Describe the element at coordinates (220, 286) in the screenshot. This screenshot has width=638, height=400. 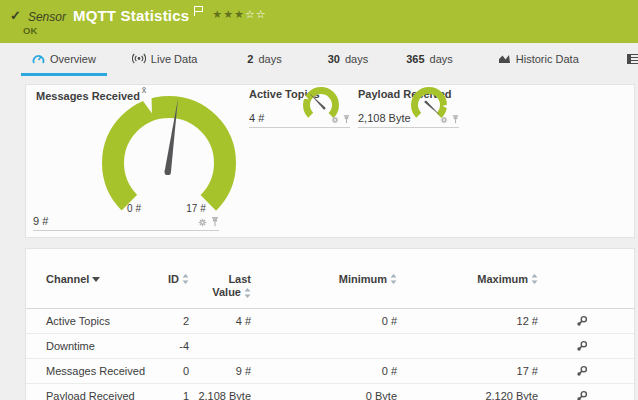
I see `column-header-last-value: Last Value` at that location.